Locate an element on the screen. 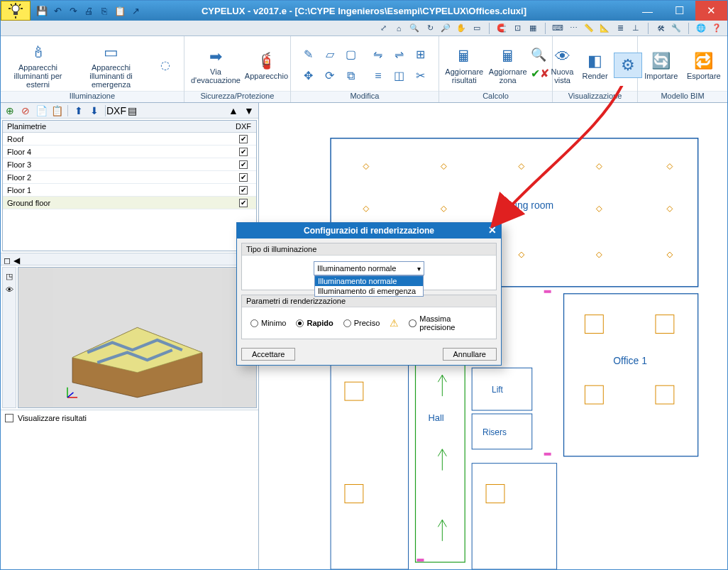  copy-icon: ⧉ is located at coordinates (351, 76).